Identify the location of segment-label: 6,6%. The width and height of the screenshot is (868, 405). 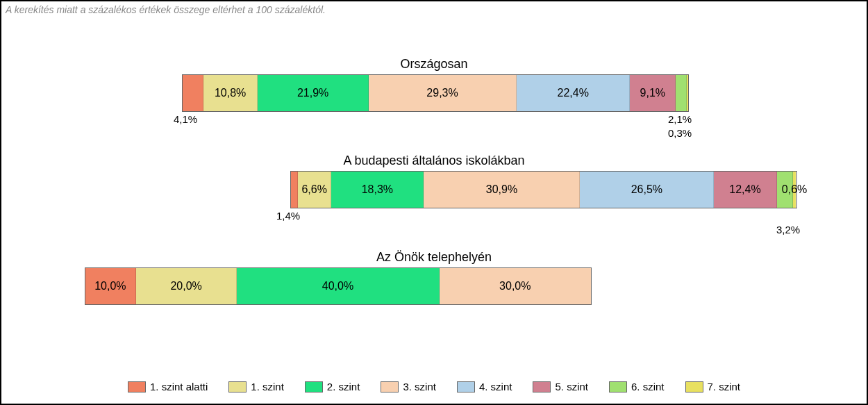
(314, 190).